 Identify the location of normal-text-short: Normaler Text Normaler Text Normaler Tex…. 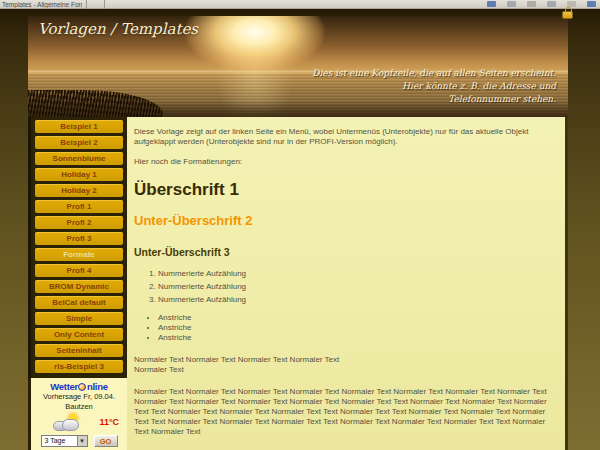
(342, 365).